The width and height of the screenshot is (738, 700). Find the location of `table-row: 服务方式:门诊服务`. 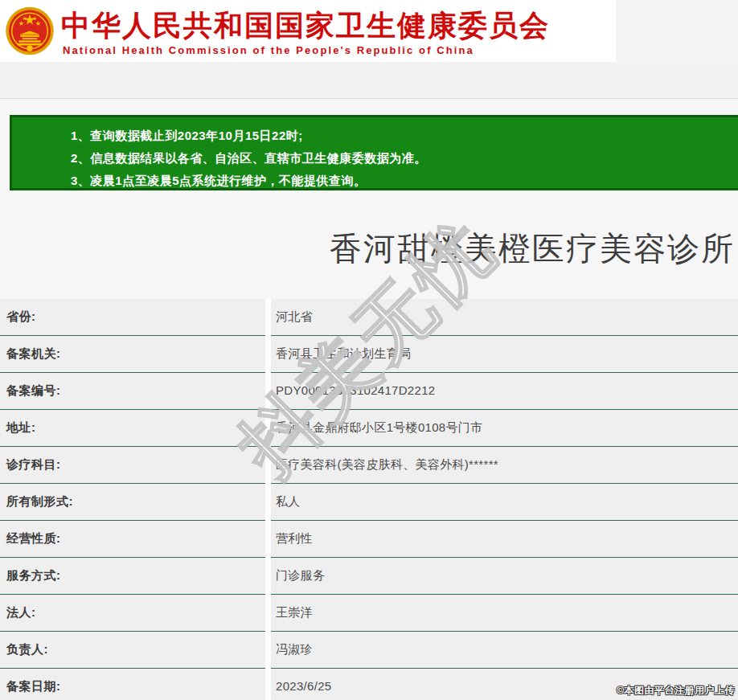

table-row: 服务方式:门诊服务 is located at coordinates (369, 576).